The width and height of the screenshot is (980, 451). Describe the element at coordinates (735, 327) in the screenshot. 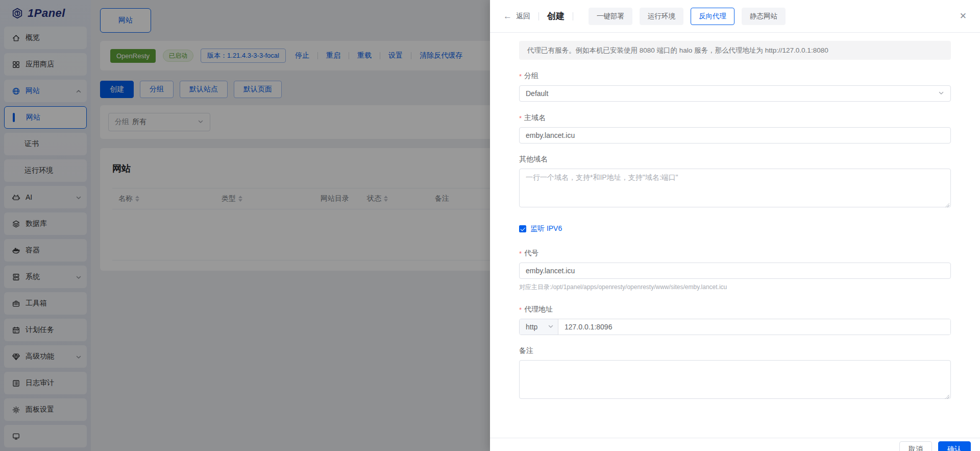

I see `proxy-address-group: http` at that location.